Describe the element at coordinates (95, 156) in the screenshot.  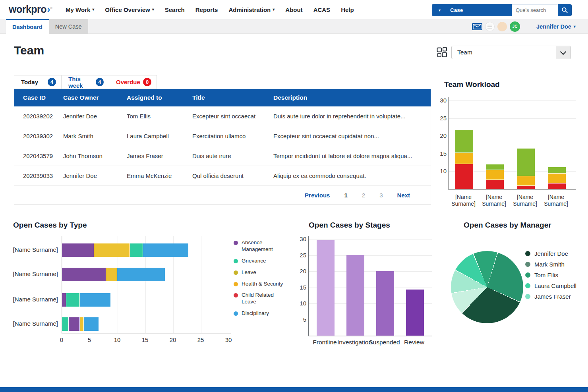
I see `table-cell: John Thomson` at that location.